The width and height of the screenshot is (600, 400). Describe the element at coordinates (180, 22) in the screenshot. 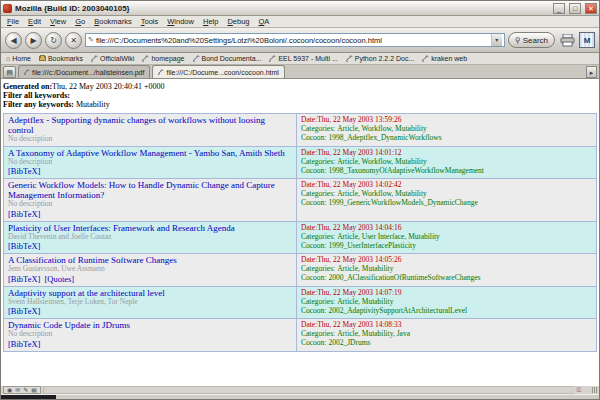

I see `menu-window: Window` at that location.